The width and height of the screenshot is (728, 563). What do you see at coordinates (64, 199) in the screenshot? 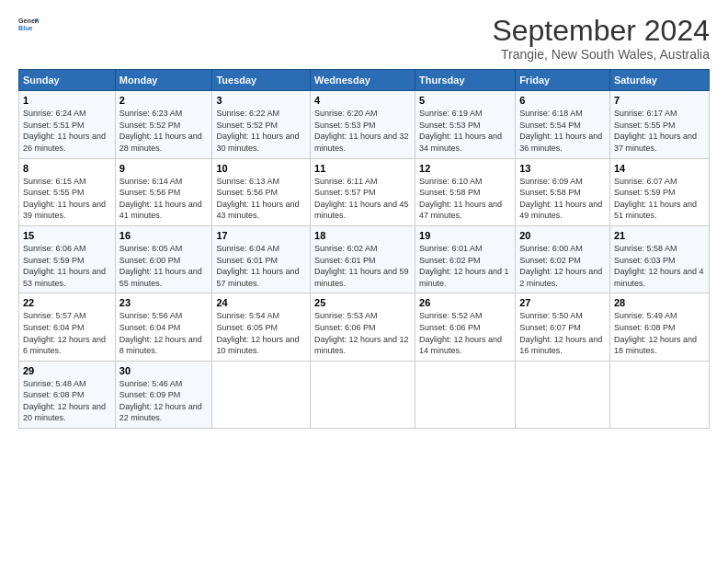
I see `day-info: Sunrise: 6:15 AMSunset: 5:55 PMDaylight:…` at bounding box center [64, 199].